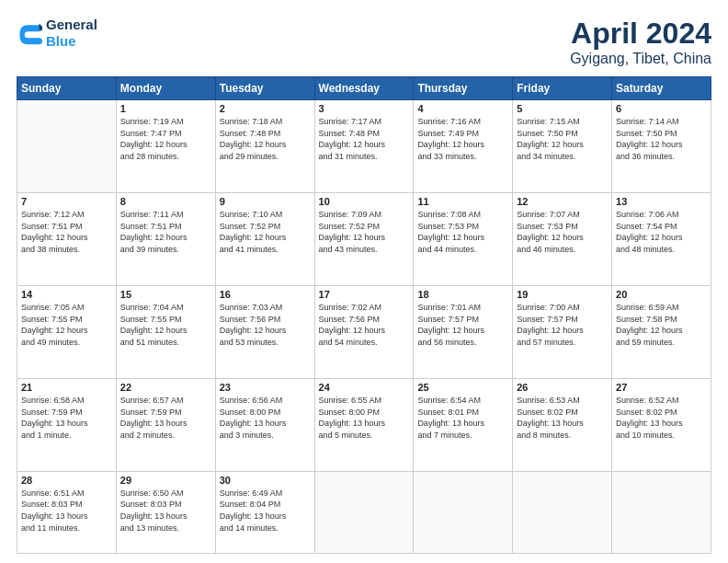 This screenshot has width=728, height=563. What do you see at coordinates (57, 33) in the screenshot?
I see `logo: General Blue` at bounding box center [57, 33].